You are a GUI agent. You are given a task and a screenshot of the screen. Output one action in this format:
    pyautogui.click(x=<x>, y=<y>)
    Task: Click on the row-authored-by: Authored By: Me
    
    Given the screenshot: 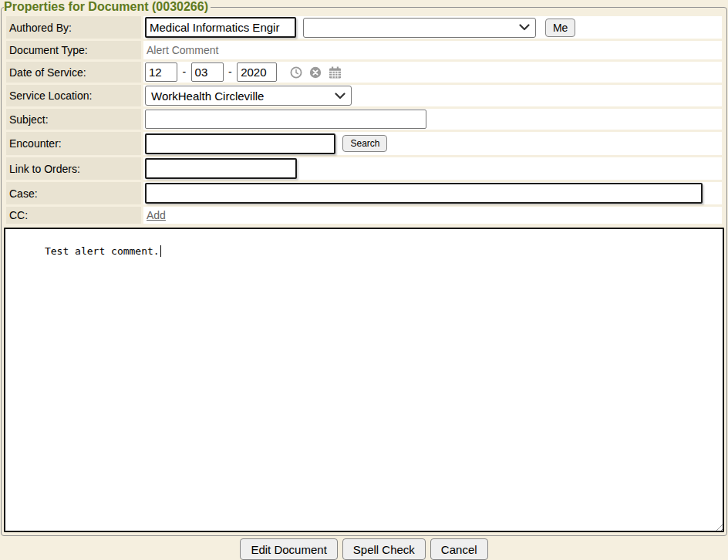 What is the action you would take?
    pyautogui.click(x=364, y=28)
    